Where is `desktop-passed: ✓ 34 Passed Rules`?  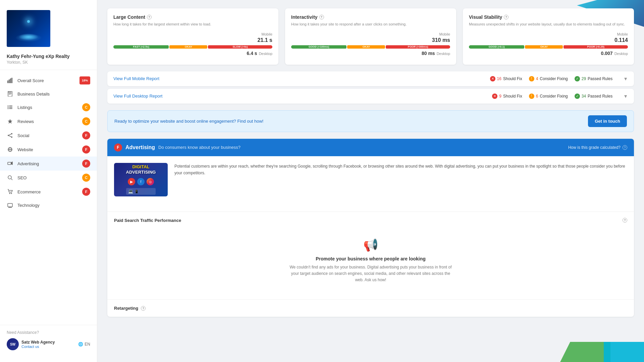 desktop-passed: ✓ 34 Passed Rules is located at coordinates (594, 96).